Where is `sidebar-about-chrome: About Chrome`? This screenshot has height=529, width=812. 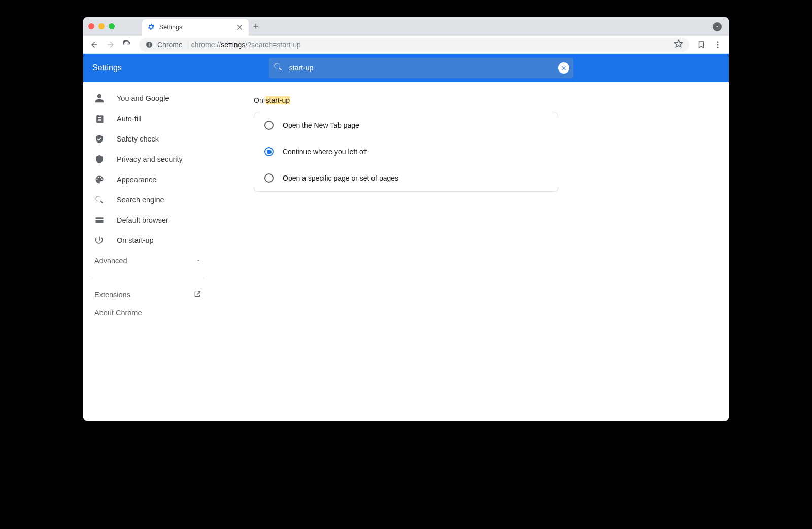 sidebar-about-chrome: About Chrome is located at coordinates (148, 313).